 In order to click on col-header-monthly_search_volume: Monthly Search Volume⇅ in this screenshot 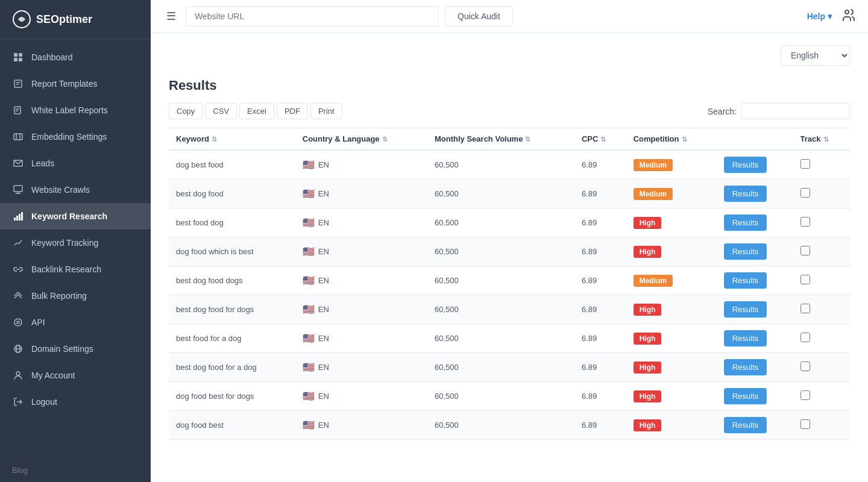, I will do `click(501, 140)`.